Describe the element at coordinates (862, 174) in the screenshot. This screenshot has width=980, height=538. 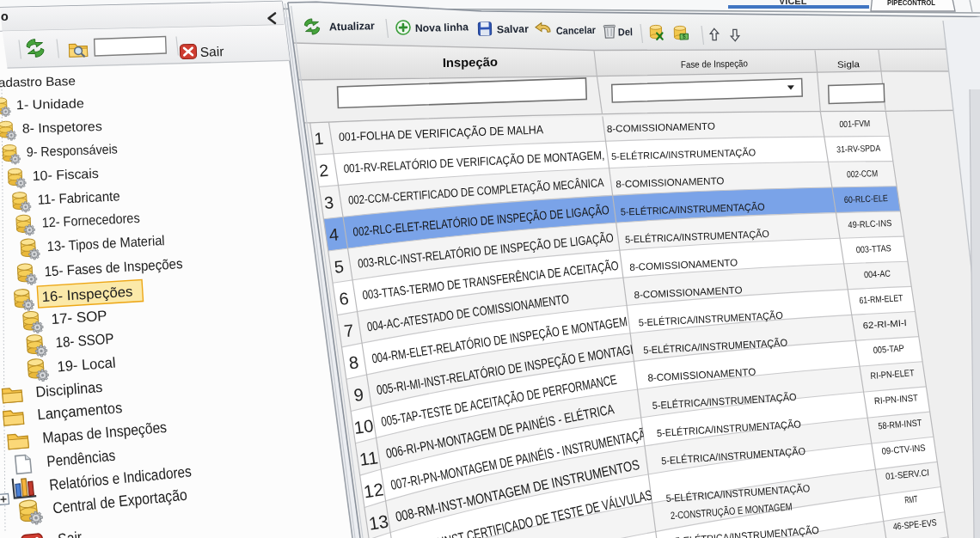
I see `svg-text: 002-CCM` at that location.